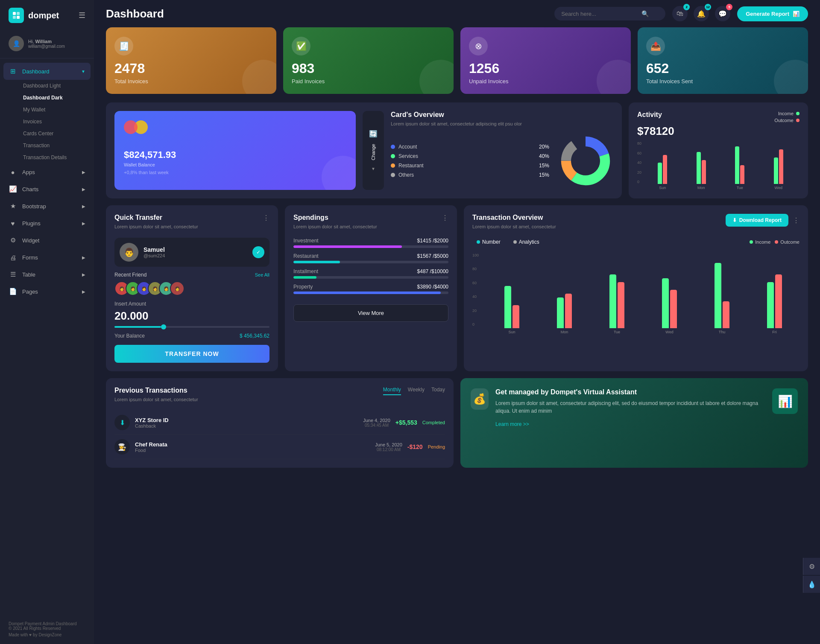 The image size is (820, 644). What do you see at coordinates (789, 114) in the screenshot?
I see `income-legend: Income` at bounding box center [789, 114].